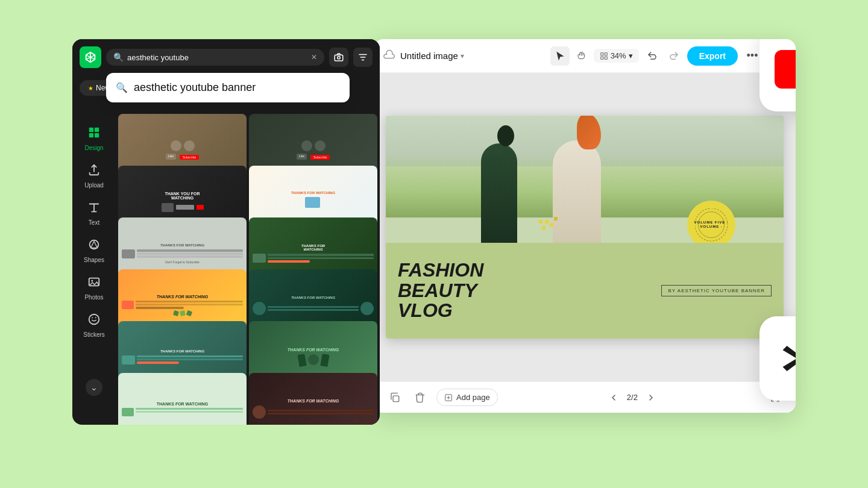  I want to click on sidebar-item-stickers: Stickers, so click(94, 325).